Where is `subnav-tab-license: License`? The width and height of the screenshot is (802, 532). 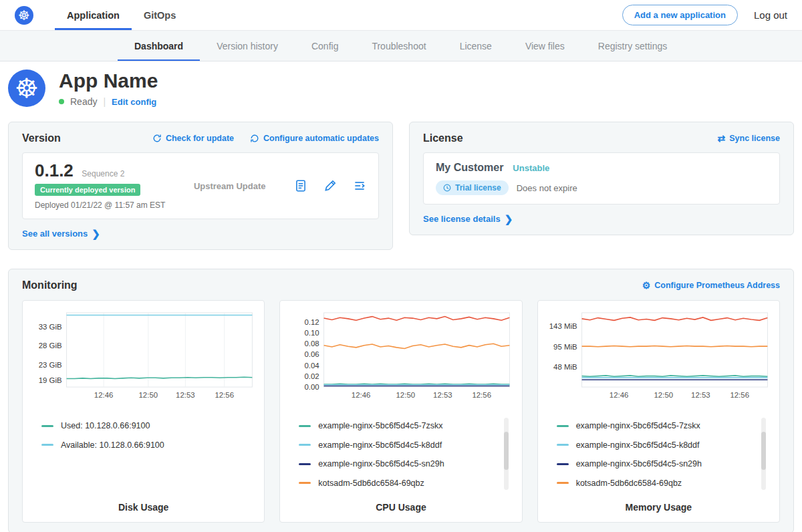 subnav-tab-license: License is located at coordinates (476, 45).